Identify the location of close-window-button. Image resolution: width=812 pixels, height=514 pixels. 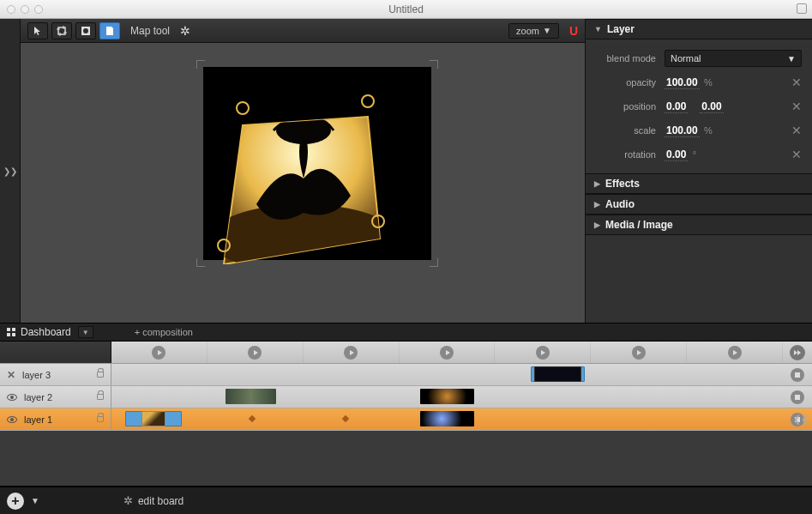
(11, 9).